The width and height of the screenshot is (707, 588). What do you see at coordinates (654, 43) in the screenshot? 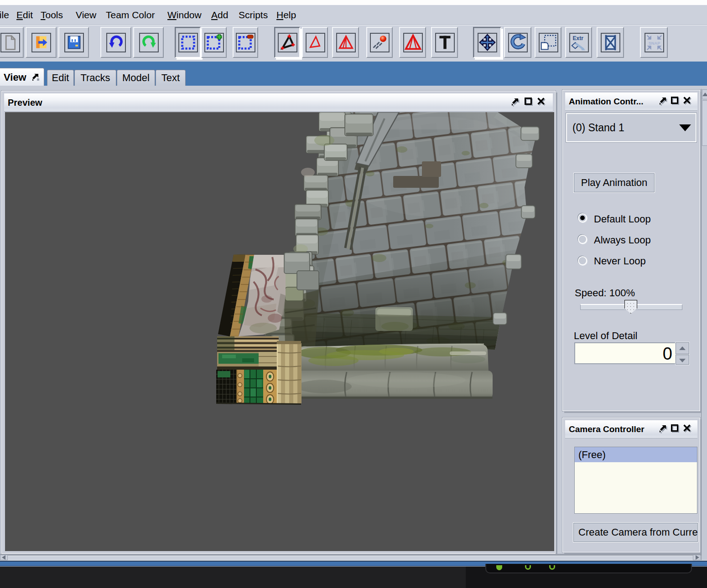
I see `svg-text: SNAP` at bounding box center [654, 43].